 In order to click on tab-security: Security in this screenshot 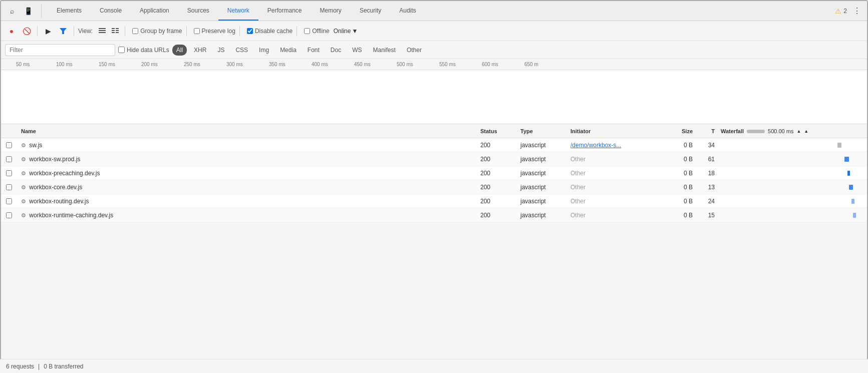, I will do `click(371, 11)`.